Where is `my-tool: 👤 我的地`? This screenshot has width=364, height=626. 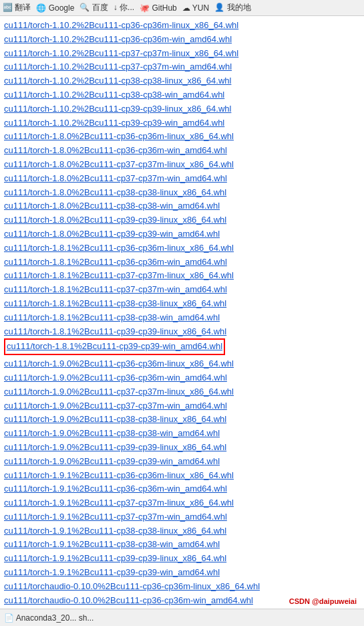
my-tool: 👤 我的地 is located at coordinates (232, 8).